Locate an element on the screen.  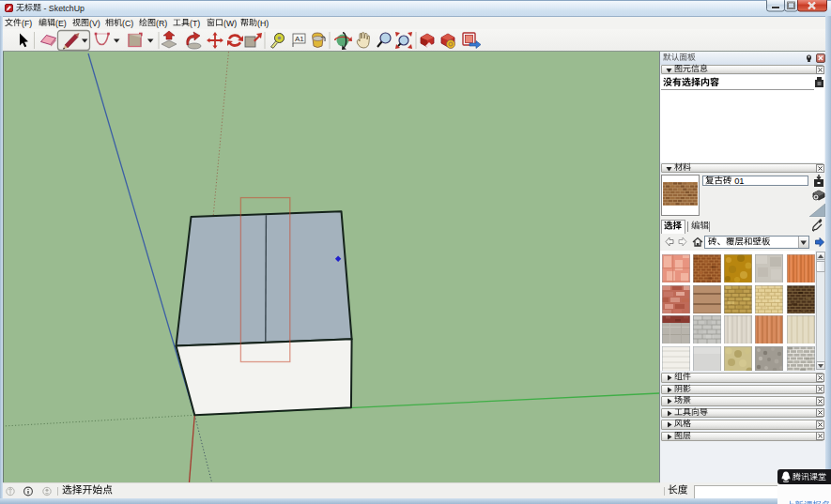
svg-text: (T) is located at coordinates (195, 23).